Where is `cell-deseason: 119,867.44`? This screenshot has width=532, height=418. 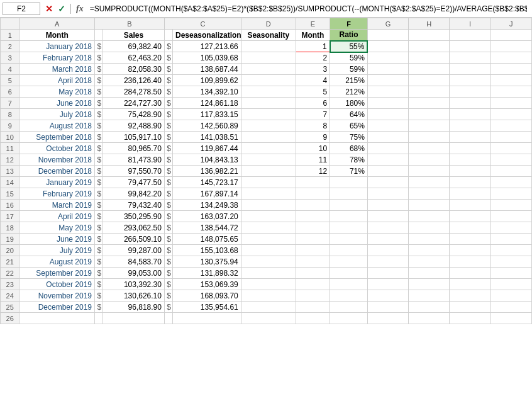
cell-deseason: 119,867.44 is located at coordinates (208, 149).